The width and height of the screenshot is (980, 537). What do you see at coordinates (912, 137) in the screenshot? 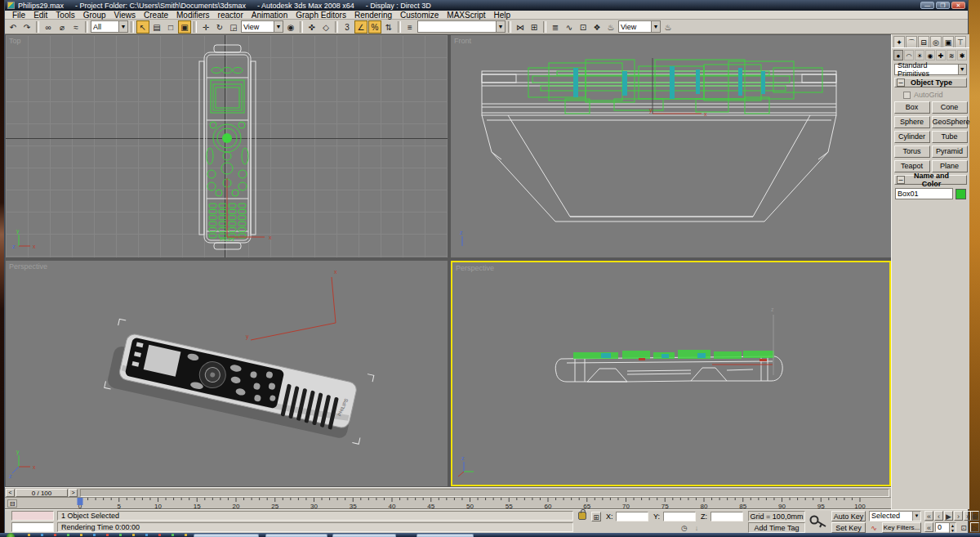
I see `create-cylinder-button: Cylinder` at bounding box center [912, 137].